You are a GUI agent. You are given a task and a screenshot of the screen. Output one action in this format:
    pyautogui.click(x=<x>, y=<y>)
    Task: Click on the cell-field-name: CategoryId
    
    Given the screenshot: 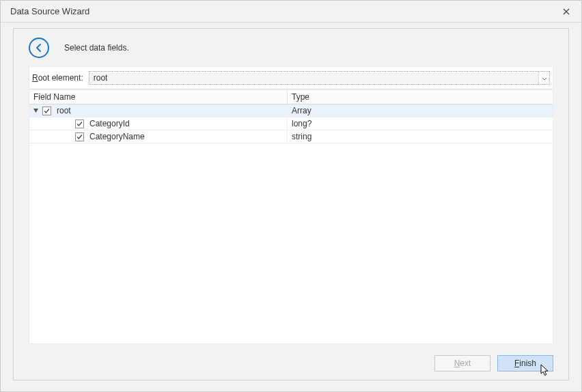 What is the action you would take?
    pyautogui.click(x=158, y=124)
    